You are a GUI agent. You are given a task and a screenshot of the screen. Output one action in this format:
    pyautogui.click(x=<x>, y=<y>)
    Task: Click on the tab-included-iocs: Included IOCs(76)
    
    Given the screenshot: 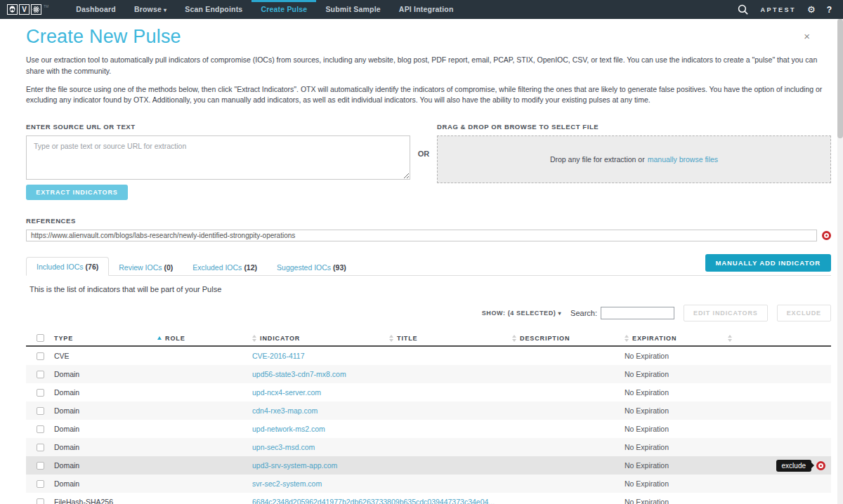 What is the action you would take?
    pyautogui.click(x=67, y=267)
    